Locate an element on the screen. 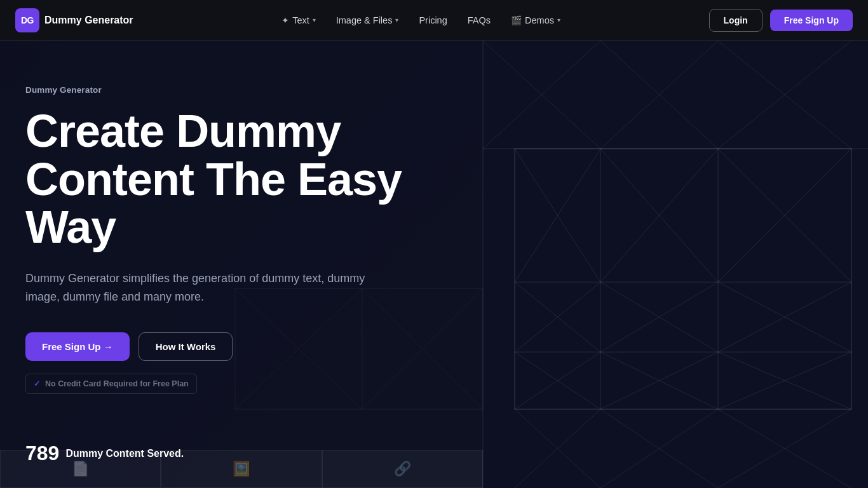 The height and width of the screenshot is (488, 868). nav-label-image-files: Image & Files is located at coordinates (365, 20).